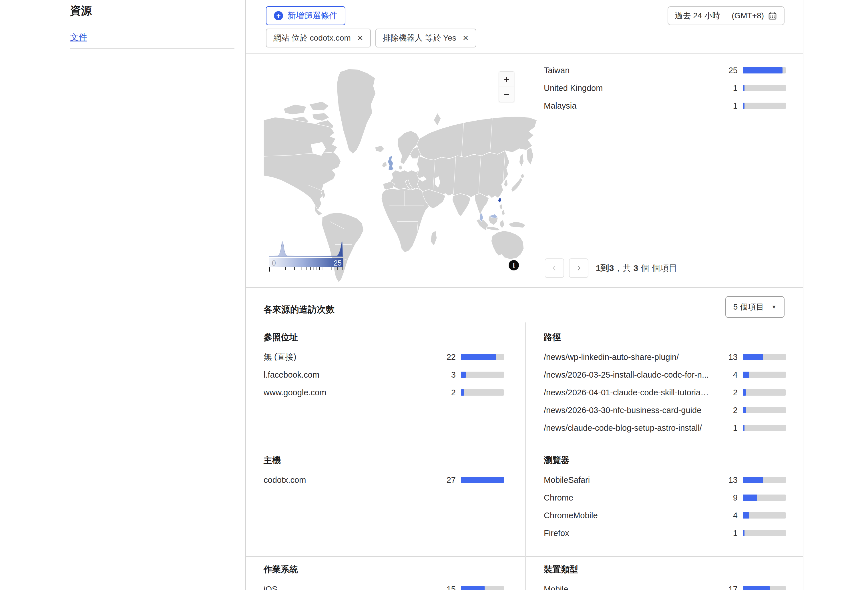 Image resolution: width=868 pixels, height=590 pixels. I want to click on stat-row: /news/wp-linkedin-auto-share-plugin/13, so click(665, 357).